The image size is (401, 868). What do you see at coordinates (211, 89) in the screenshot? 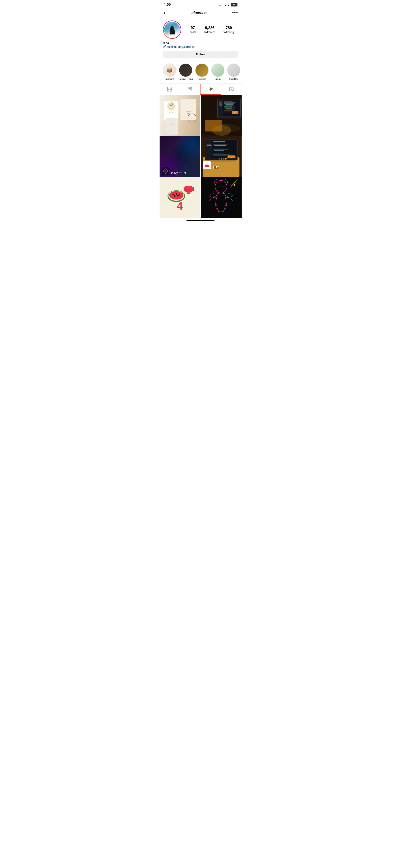
I see `sparkle-icon` at bounding box center [211, 89].